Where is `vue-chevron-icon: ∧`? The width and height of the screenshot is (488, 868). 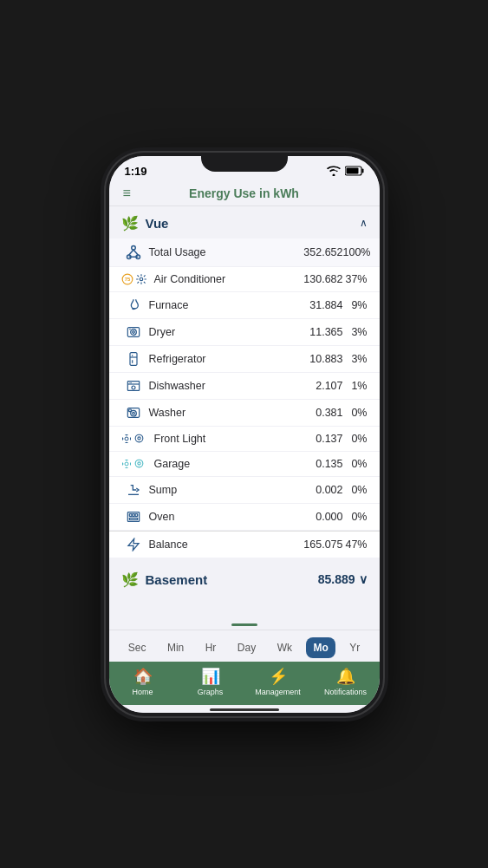
vue-chevron-icon: ∧ is located at coordinates (364, 223).